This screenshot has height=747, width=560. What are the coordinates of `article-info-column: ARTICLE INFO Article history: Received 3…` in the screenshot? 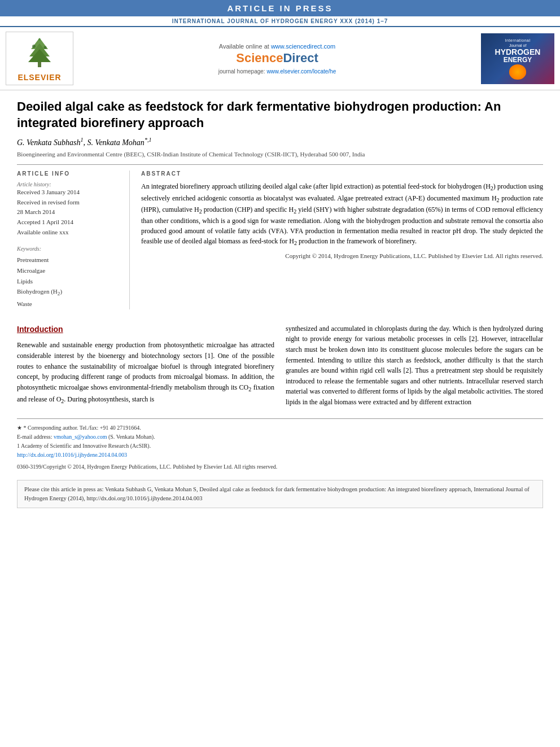 It's located at (73, 239).